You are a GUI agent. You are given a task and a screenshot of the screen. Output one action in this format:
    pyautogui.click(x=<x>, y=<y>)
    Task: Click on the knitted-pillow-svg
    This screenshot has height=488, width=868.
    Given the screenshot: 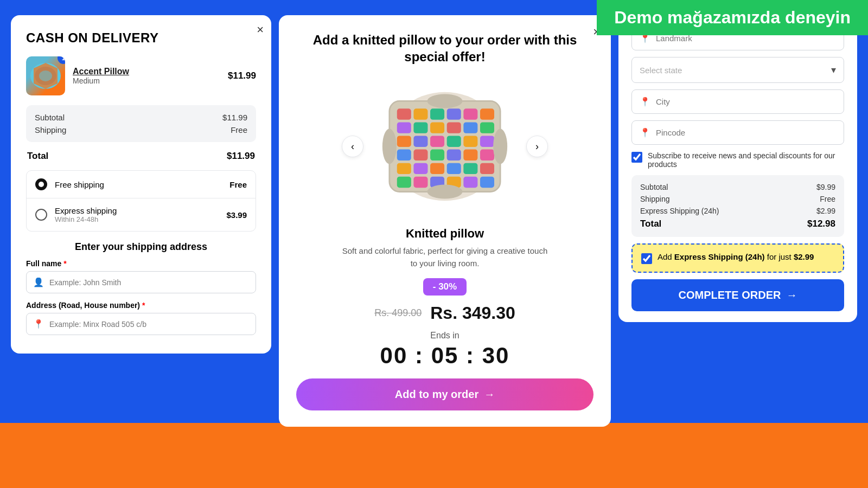 What is the action you would take?
    pyautogui.click(x=445, y=146)
    